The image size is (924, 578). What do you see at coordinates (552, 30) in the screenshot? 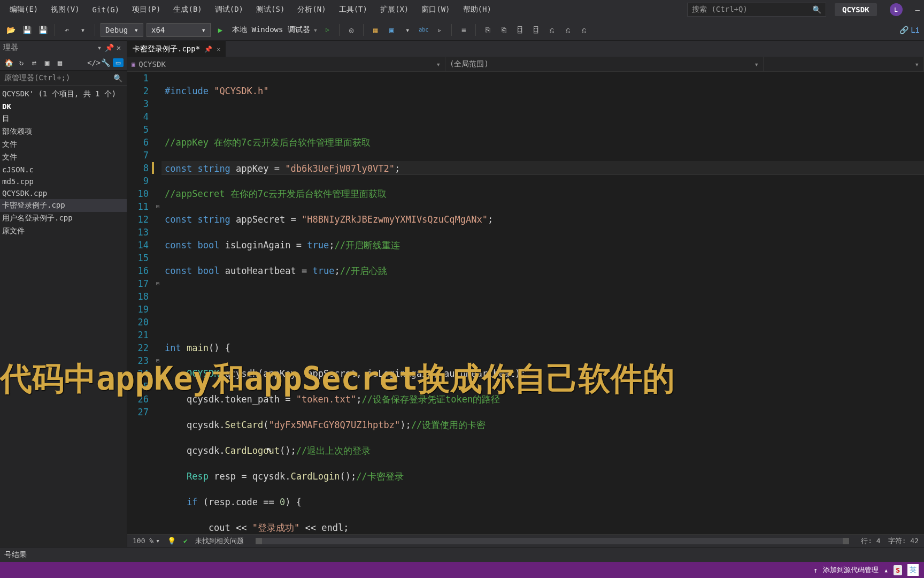
I see `tb-icon-12: ⎌` at bounding box center [552, 30].